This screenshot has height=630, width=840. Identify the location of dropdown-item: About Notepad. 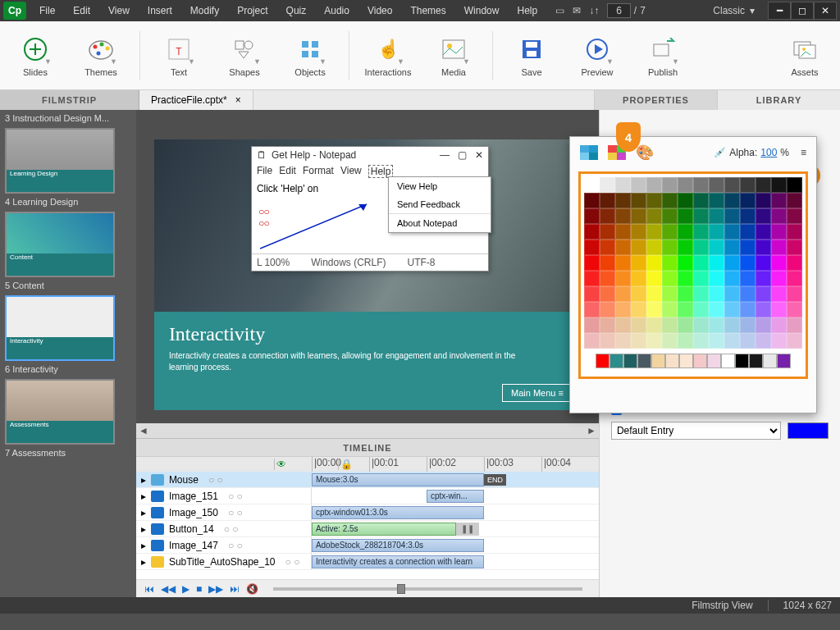
(440, 223).